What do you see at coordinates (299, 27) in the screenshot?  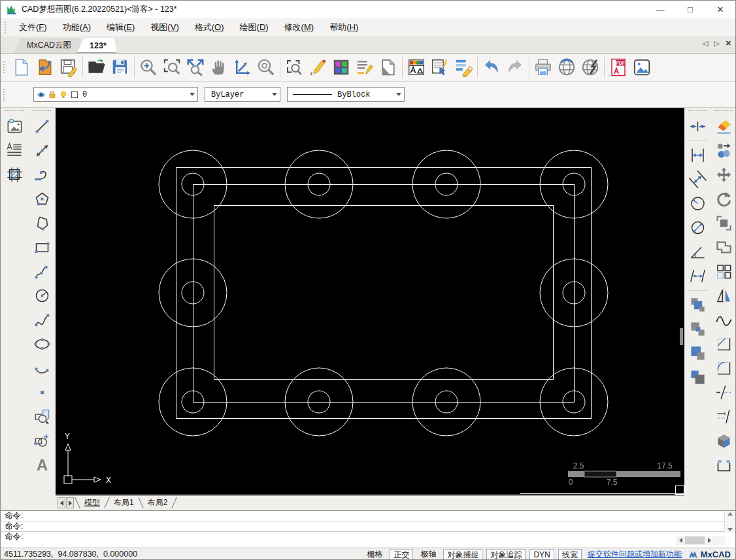 I see `menu-modify: 修改(M)` at bounding box center [299, 27].